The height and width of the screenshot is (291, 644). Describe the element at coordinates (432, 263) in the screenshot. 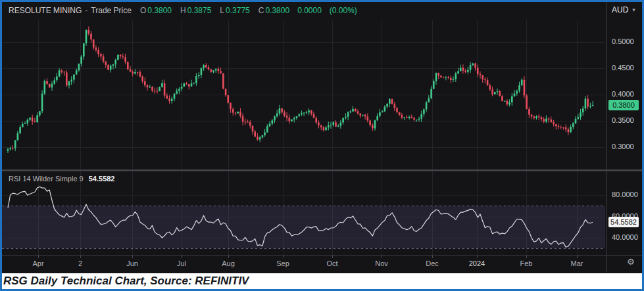

I see `time-axis-label: Dec` at that location.